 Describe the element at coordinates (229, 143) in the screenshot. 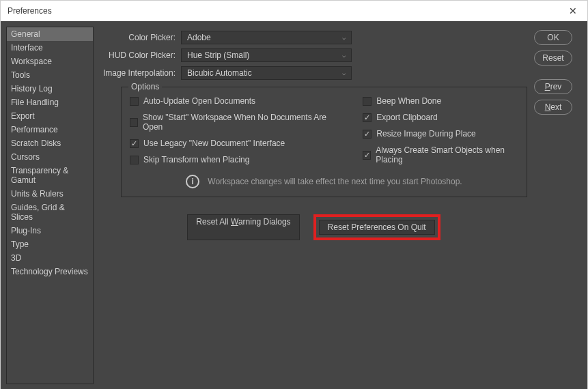

I see `option-use-legacy-new-document-interf: Use Legacy "New Document" Interface` at that location.